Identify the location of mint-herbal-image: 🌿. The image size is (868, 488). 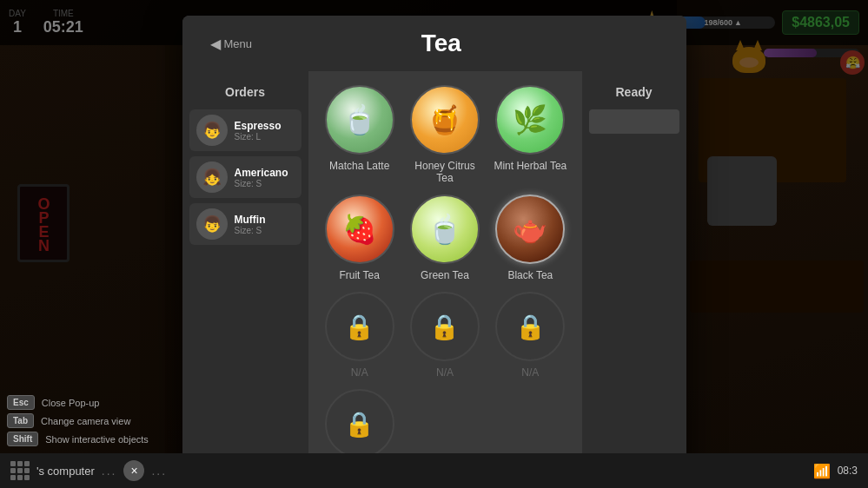
(530, 120).